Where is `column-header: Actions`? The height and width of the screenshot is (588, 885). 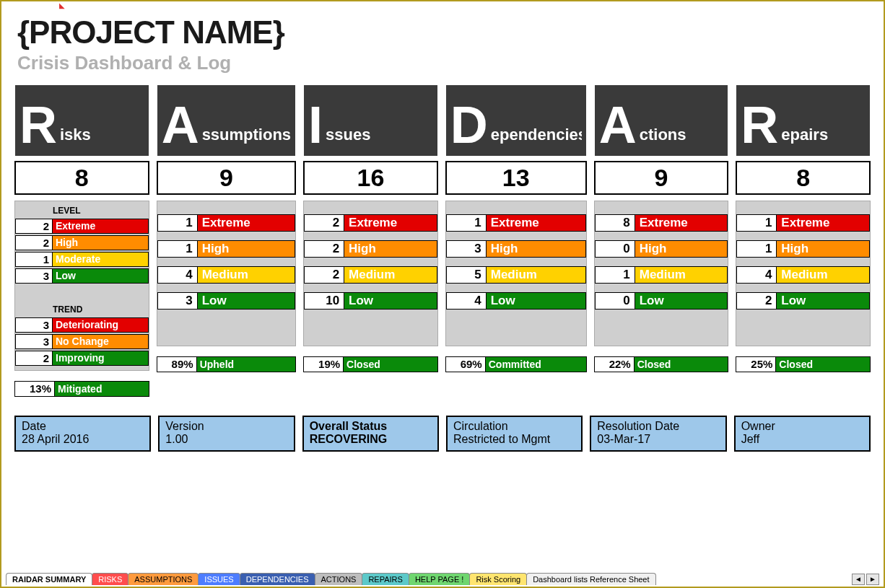
column-header: Actions is located at coordinates (661, 120).